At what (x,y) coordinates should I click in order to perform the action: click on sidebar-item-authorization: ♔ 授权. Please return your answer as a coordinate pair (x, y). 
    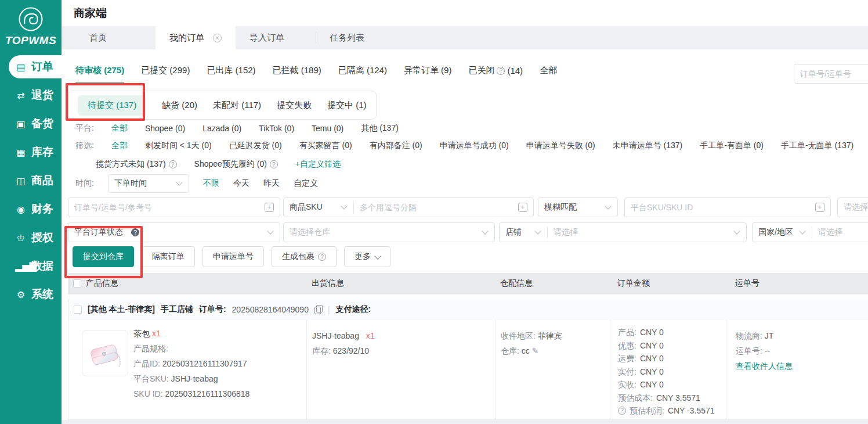
    Looking at the image, I should click on (31, 238).